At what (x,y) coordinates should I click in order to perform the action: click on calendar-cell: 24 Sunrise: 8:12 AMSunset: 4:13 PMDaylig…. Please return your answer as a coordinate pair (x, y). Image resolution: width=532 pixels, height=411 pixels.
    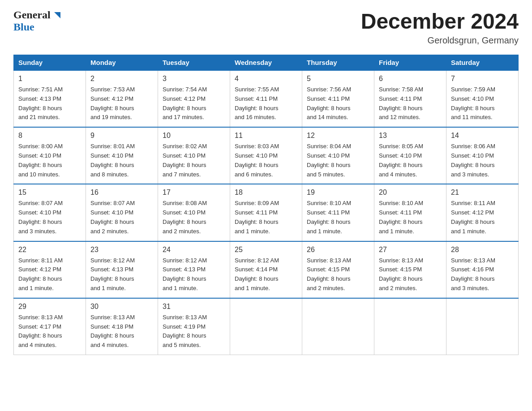
    Looking at the image, I should click on (194, 270).